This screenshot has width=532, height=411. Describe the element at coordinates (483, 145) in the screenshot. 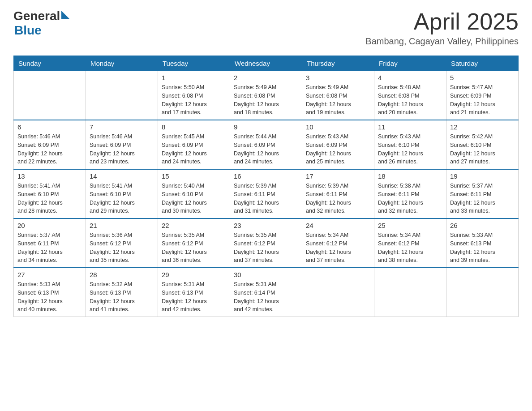

I see `calendar-cell: 12Sunrise: 5:42 AMSunset: 6:10 PMDayligh…` at that location.